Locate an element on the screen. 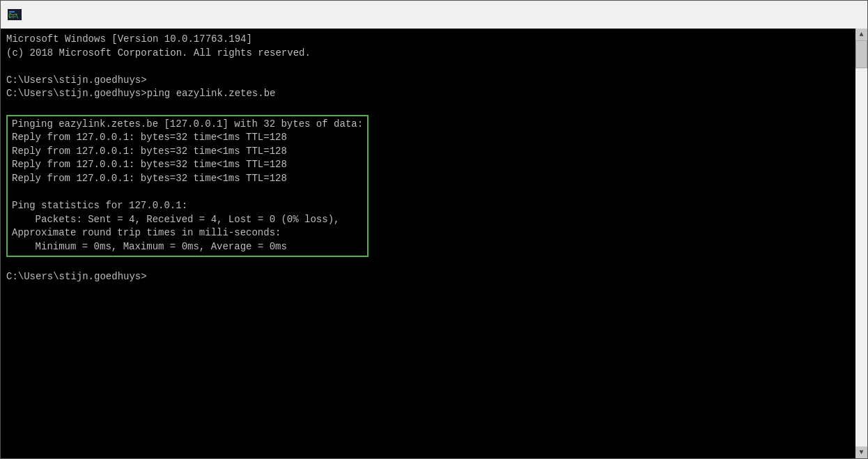 This screenshot has height=459, width=868. minimize-button is located at coordinates (780, 15).